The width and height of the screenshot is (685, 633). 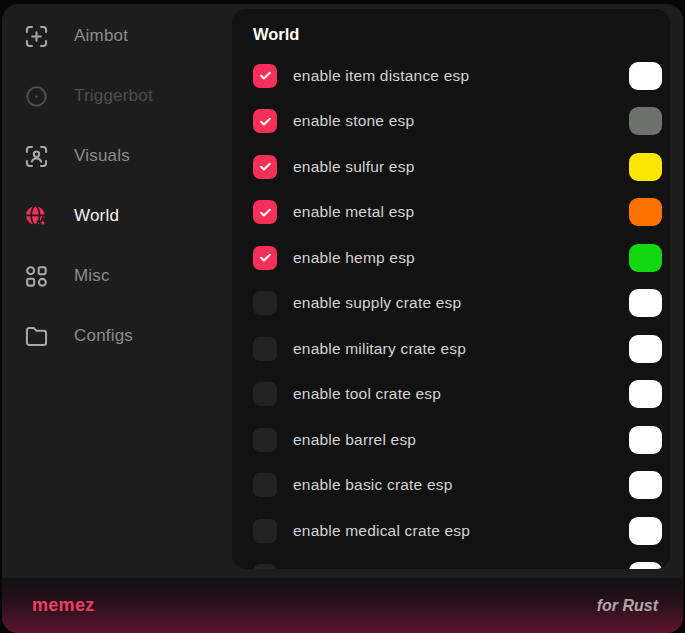 I want to click on setting-label: enable metal esp, so click(x=461, y=212).